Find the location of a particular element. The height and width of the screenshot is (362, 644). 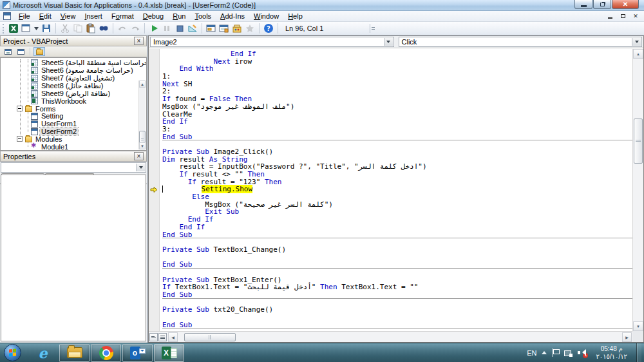

insert-dropdown-icon is located at coordinates (36, 28).